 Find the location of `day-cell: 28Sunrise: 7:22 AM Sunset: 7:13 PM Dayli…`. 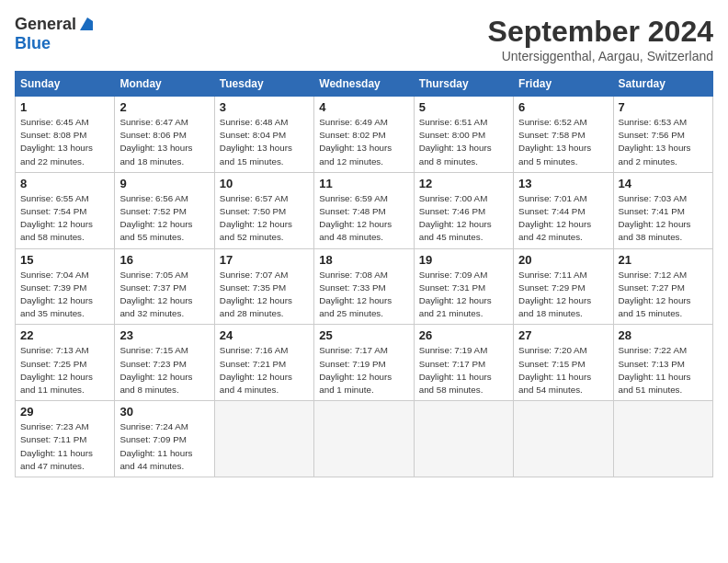

day-cell: 28Sunrise: 7:22 AM Sunset: 7:13 PM Dayli… is located at coordinates (663, 362).